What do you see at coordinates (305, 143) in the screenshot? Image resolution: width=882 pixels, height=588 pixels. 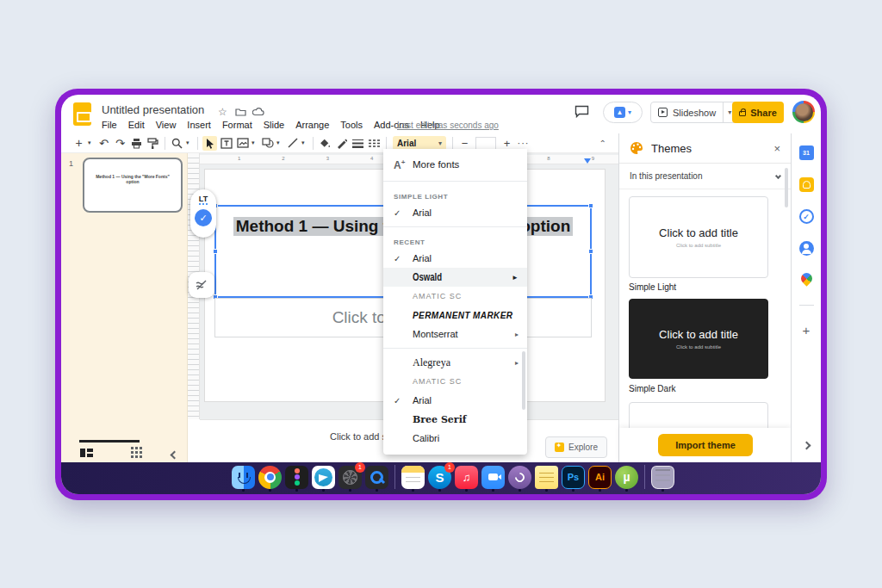 I see `line-caret-icon: ▾` at bounding box center [305, 143].